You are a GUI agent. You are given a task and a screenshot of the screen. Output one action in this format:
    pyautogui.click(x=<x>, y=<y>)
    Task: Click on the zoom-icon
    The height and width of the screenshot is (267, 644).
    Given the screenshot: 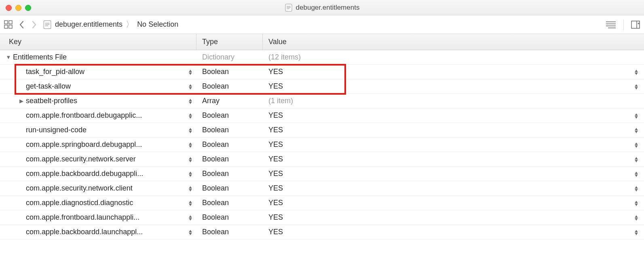 What is the action you would take?
    pyautogui.click(x=28, y=8)
    